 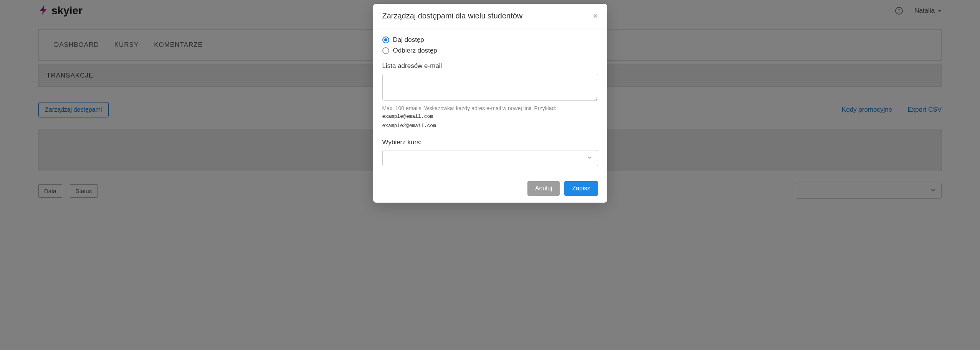 I want to click on modal-title: Zarządzaj dostępami dla wielu studentów, so click(x=453, y=16).